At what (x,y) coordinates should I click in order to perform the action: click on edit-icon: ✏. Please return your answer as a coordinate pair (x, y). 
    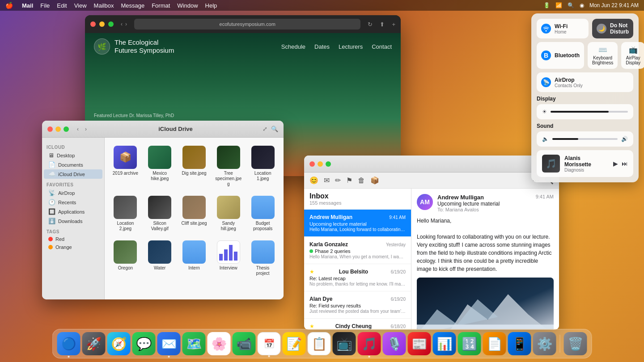
    Looking at the image, I should click on (338, 181).